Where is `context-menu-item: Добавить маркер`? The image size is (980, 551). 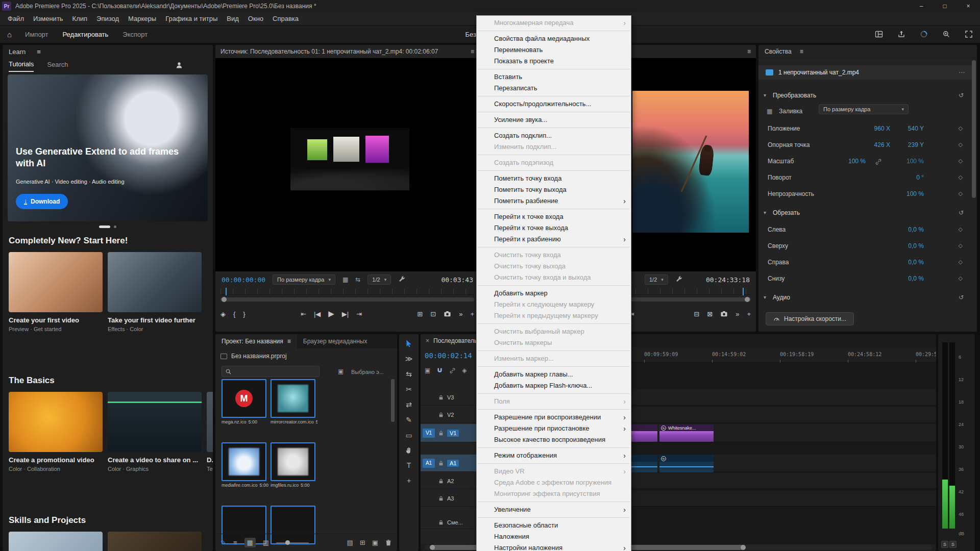
context-menu-item: Добавить маркер is located at coordinates (554, 293).